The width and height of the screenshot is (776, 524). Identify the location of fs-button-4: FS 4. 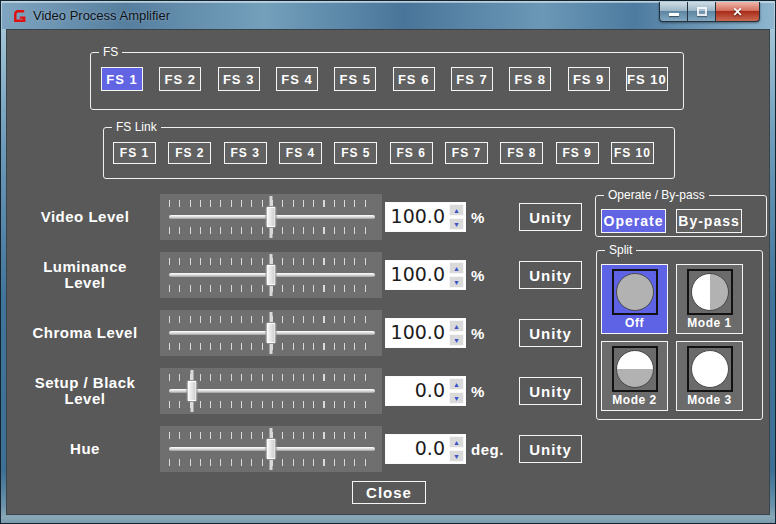
(297, 79).